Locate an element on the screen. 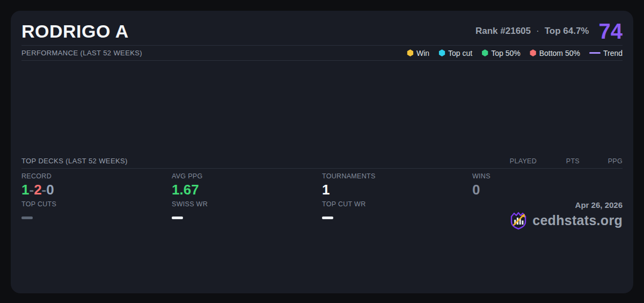 The width and height of the screenshot is (644, 303). stat-label: TOP CUT WR is located at coordinates (397, 204).